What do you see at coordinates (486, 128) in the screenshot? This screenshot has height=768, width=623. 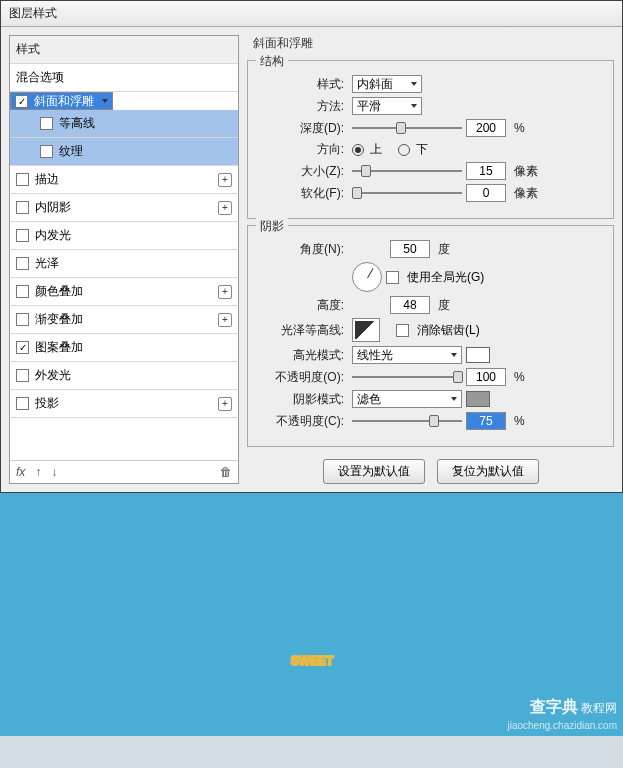 I see `depth-input: 200` at bounding box center [486, 128].